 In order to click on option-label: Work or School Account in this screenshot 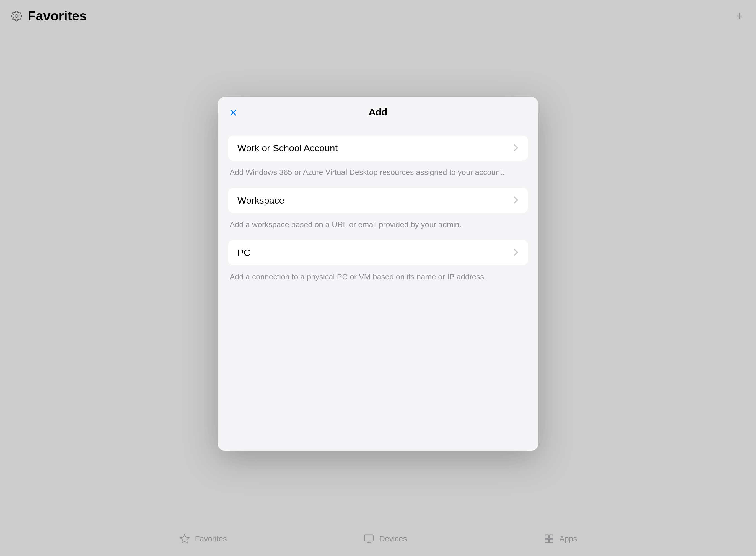, I will do `click(287, 148)`.